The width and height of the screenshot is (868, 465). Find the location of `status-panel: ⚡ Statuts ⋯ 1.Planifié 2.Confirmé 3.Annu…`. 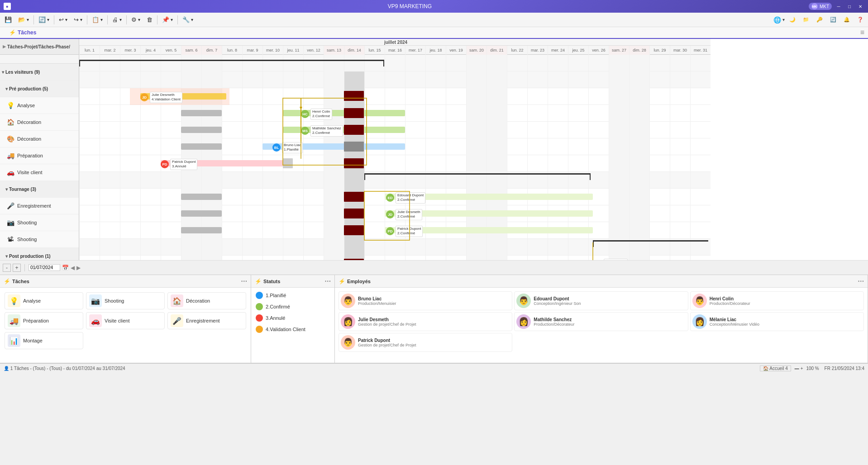

status-panel: ⚡ Statuts ⋯ 1.Planifié 2.Confirmé 3.Annu… is located at coordinates (293, 319).